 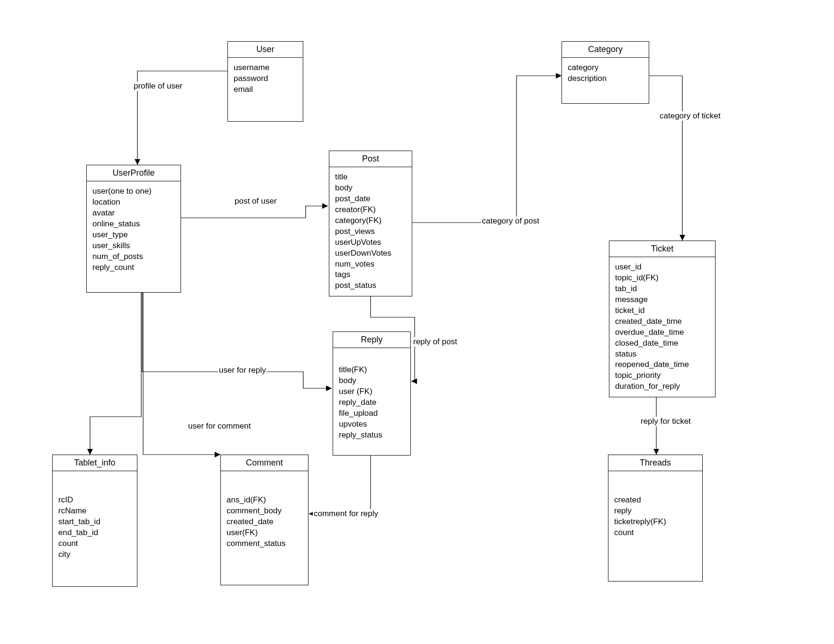 I want to click on entity-attr: title(FK), so click(x=372, y=370).